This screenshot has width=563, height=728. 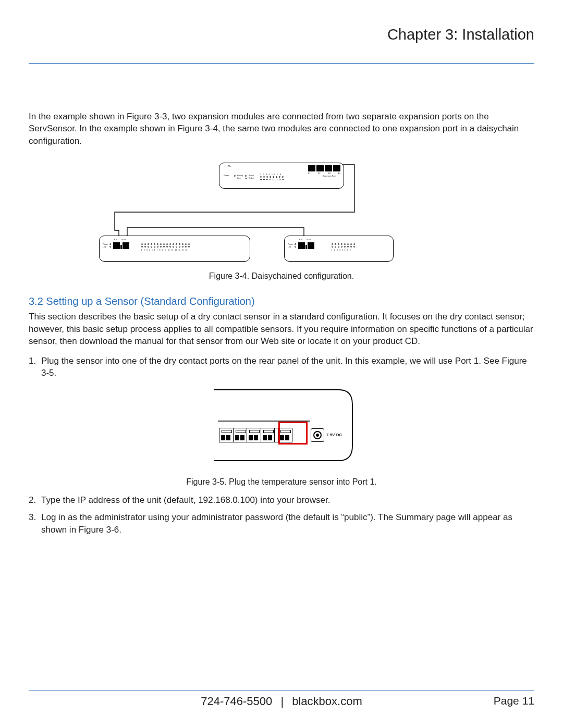 What do you see at coordinates (324, 168) in the screenshot?
I see `expansion-ports` at bounding box center [324, 168].